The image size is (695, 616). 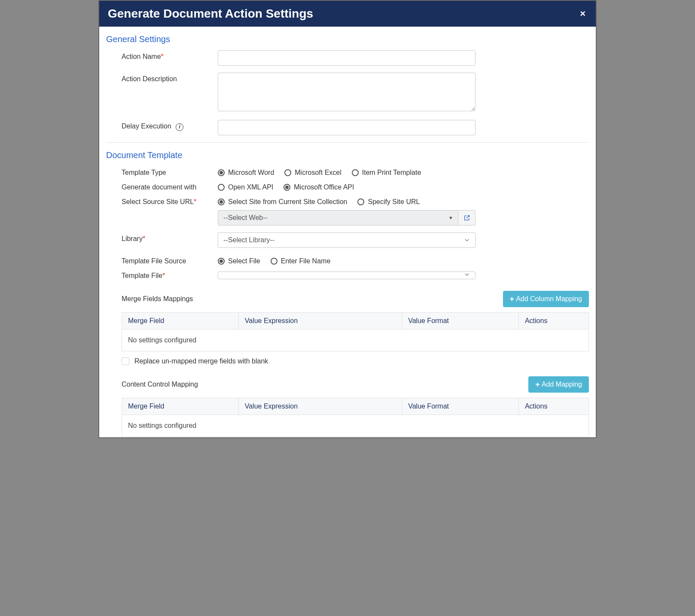 What do you see at coordinates (318, 173) in the screenshot?
I see `radio-label: Microsoft Excel` at bounding box center [318, 173].